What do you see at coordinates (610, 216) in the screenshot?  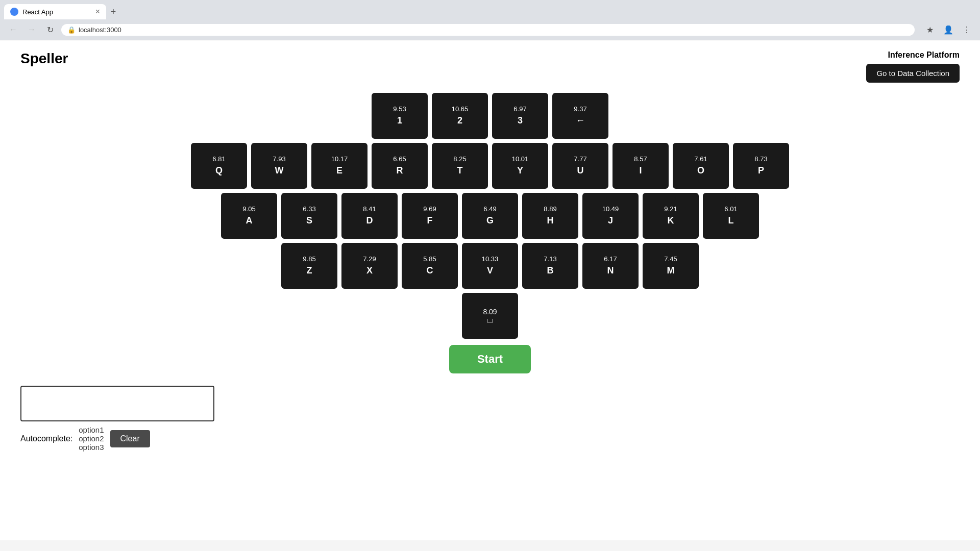 I see `key-j: 10.49 J` at bounding box center [610, 216].